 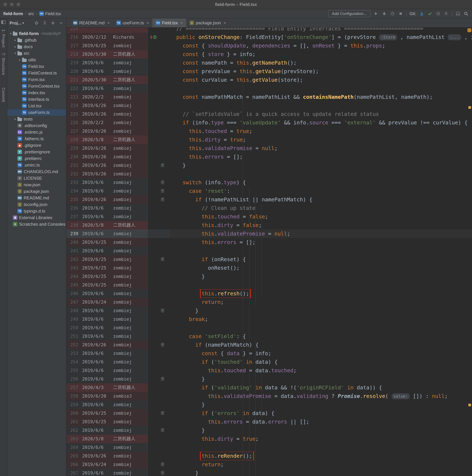 What do you see at coordinates (3, 95) in the screenshot?
I see `tool-button-commit: Commit` at bounding box center [3, 95].